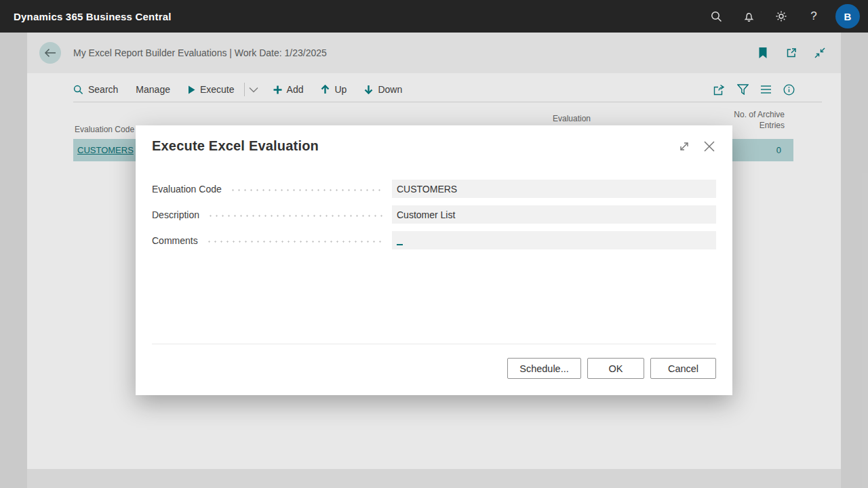 Image resolution: width=868 pixels, height=488 pixels. What do you see at coordinates (554, 214) in the screenshot?
I see `description-field: Customer List` at bounding box center [554, 214].